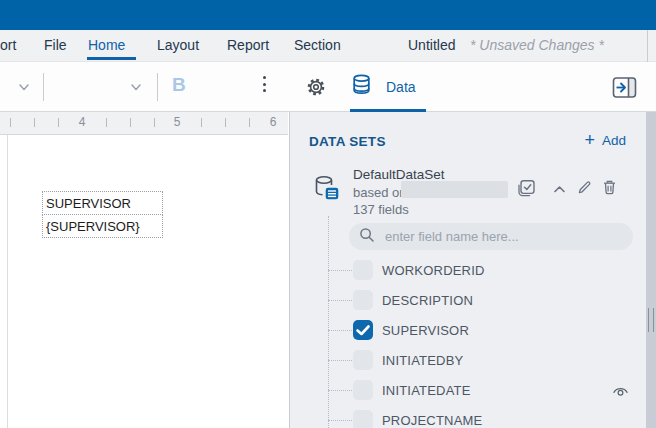 Image resolution: width=656 pixels, height=428 pixels. Describe the element at coordinates (179, 85) in the screenshot. I see `bold-button: B` at that location.